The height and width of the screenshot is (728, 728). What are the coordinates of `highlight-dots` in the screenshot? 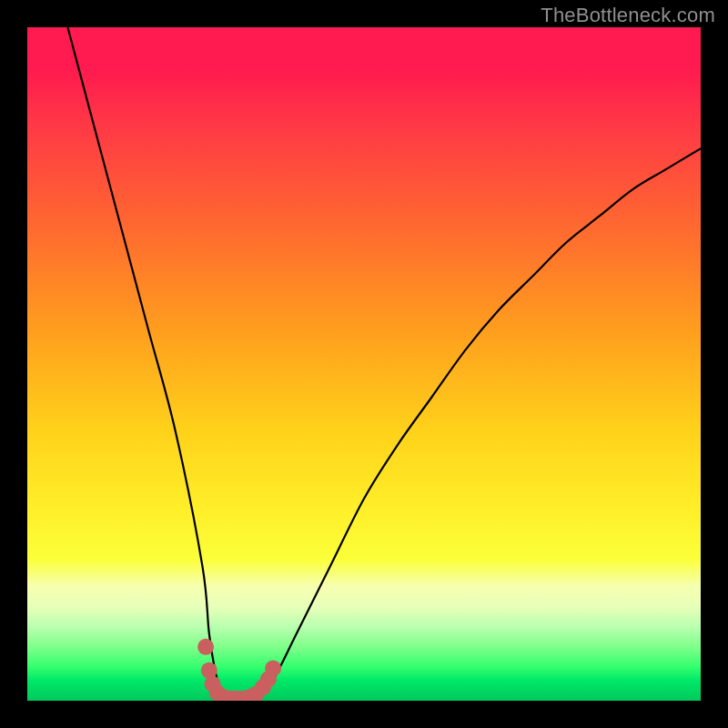 It's located at (239, 670).